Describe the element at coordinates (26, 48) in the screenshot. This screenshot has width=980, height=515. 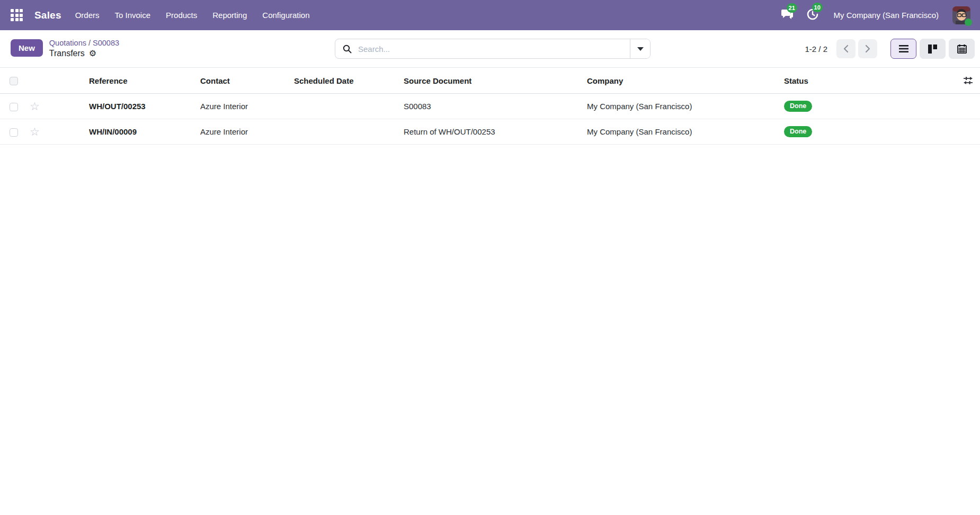
I see `new-button: New` at that location.